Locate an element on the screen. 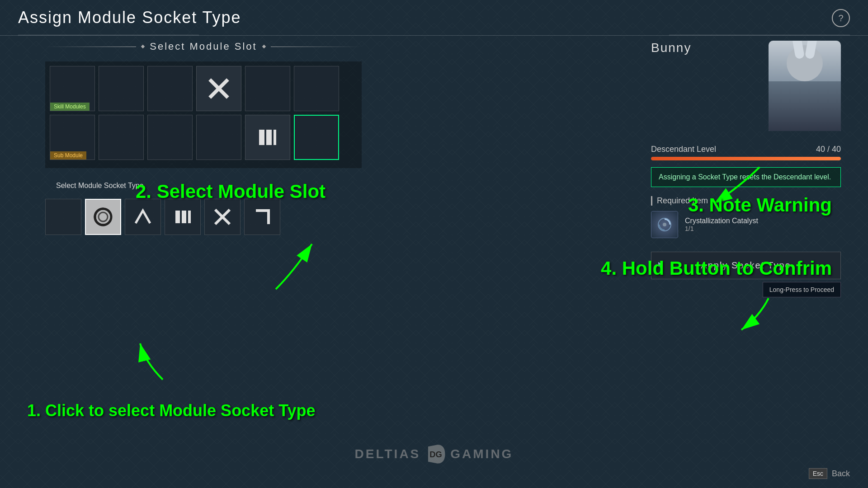  descendant-level-section: Descendant Level 40 / 40 is located at coordinates (746, 153).